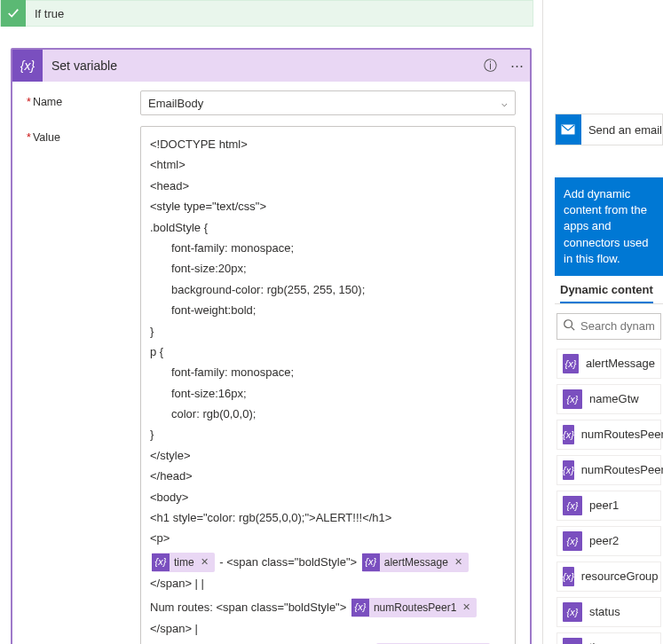 Image resolution: width=663 pixels, height=644 pixels. What do you see at coordinates (618, 326) in the screenshot?
I see `dynamic-search-input` at bounding box center [618, 326].